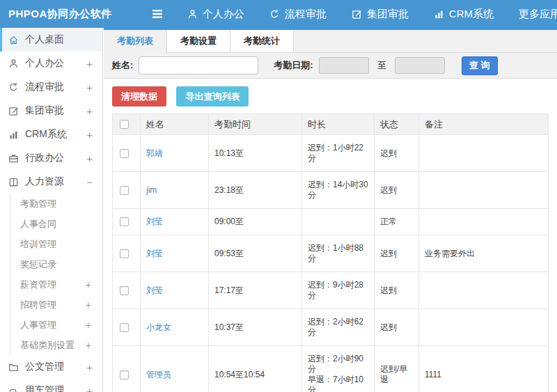 Image resolution: width=557 pixels, height=392 pixels. Describe the element at coordinates (464, 14) in the screenshot. I see `topnav-item-4: CRM系统` at that location.